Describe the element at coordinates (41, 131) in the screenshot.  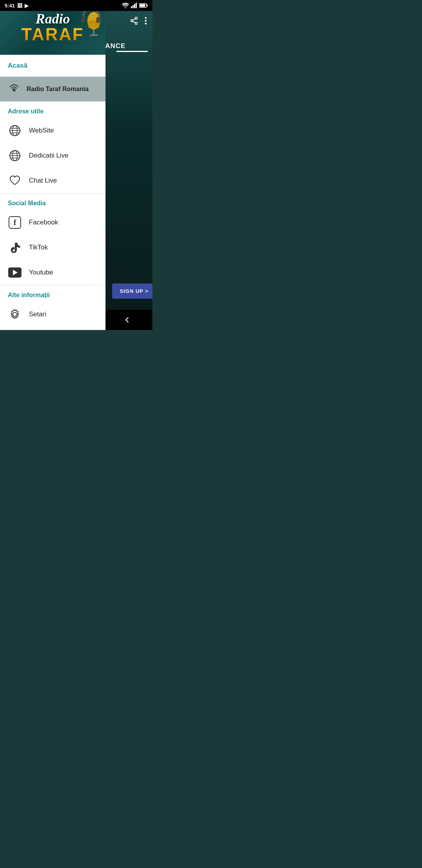
I see `website-label: WebSite` at that location.